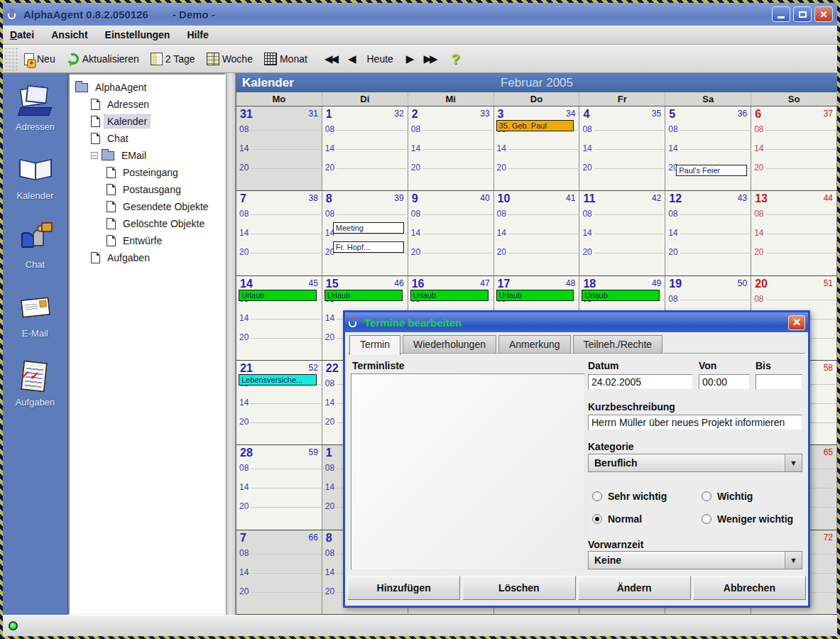  What do you see at coordinates (147, 155) in the screenshot?
I see `tree-item-email: −EMail` at bounding box center [147, 155].